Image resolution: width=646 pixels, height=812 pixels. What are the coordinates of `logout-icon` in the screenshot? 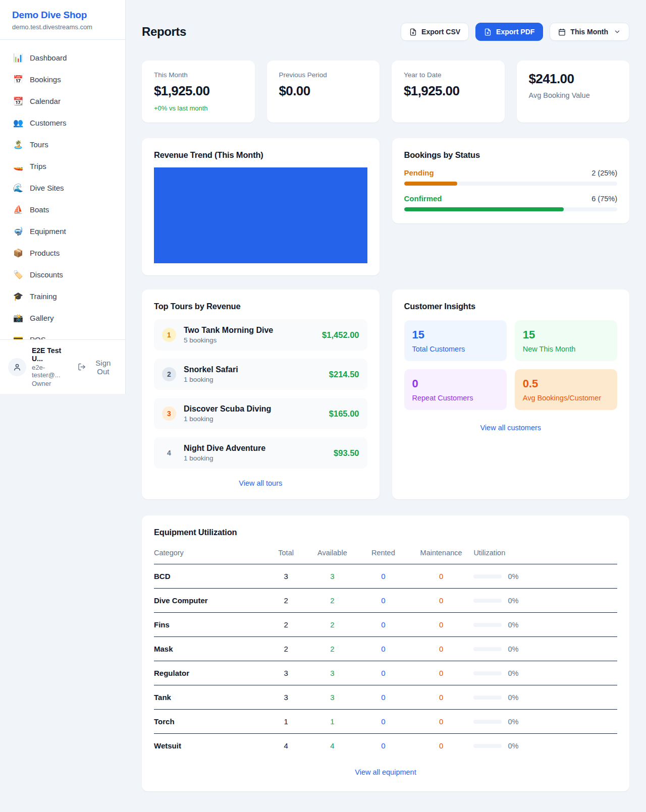 It's located at (82, 367).